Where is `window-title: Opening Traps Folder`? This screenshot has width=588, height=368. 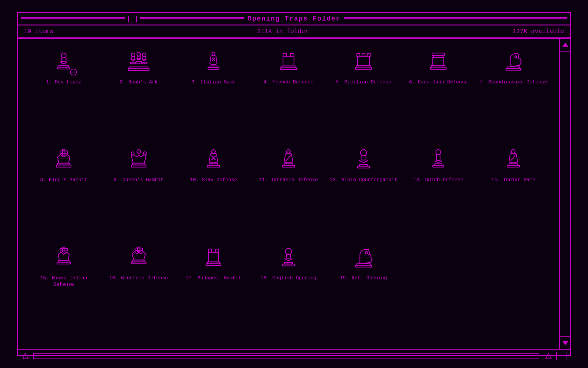
window-title: Opening Traps Folder is located at coordinates (294, 19).